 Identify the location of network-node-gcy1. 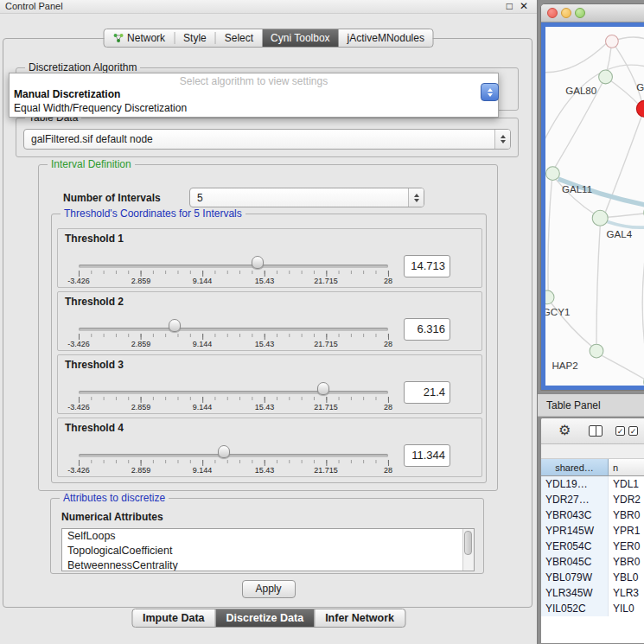
(550, 297).